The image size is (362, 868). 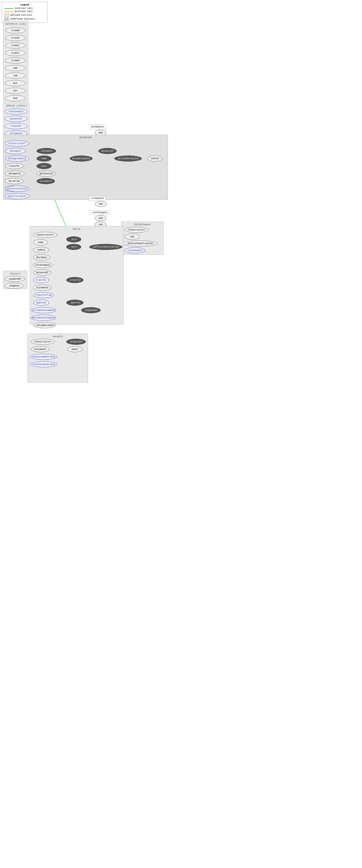 What do you see at coordinates (14, 286) in the screenshot?
I see `node-context-_msgData: _msgData` at bounding box center [14, 286].